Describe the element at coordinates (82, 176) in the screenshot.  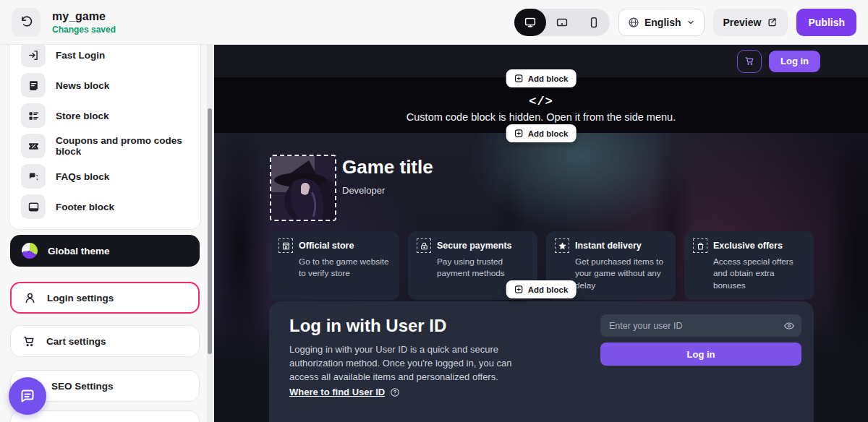
I see `sidebar-item-label: FAQs block` at that location.